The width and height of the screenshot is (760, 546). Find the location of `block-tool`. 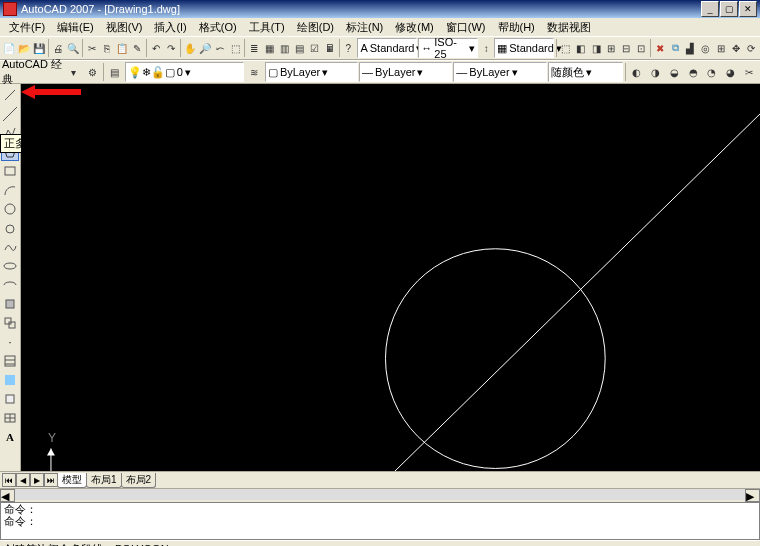

block-tool is located at coordinates (10, 304).